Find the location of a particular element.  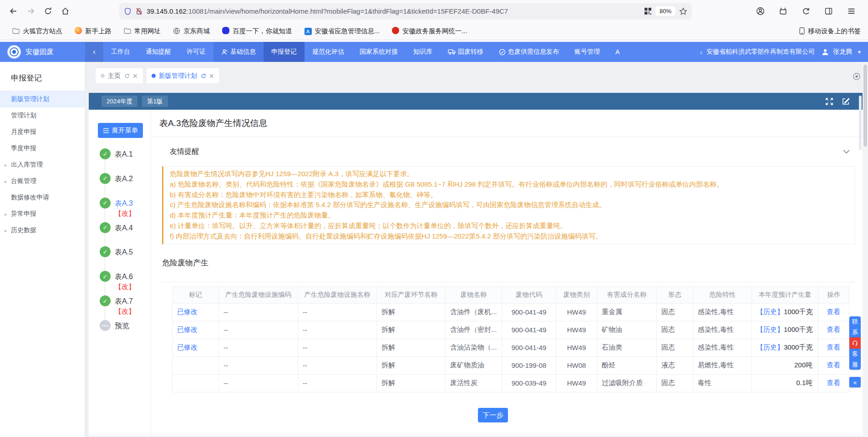

bookmark-item: 常用网址 is located at coordinates (142, 31).